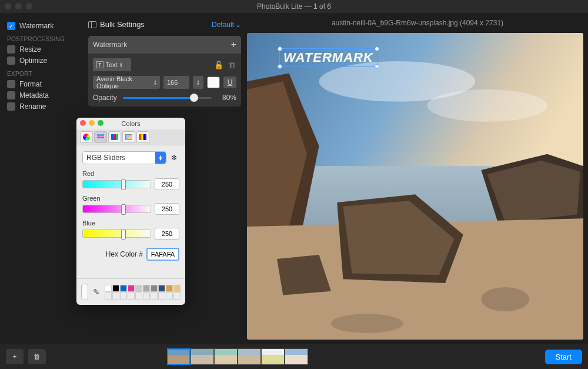  What do you see at coordinates (294, 6) in the screenshot?
I see `window-titlebar: PhotoBulk Lite — 1 of 6` at bounding box center [294, 6].